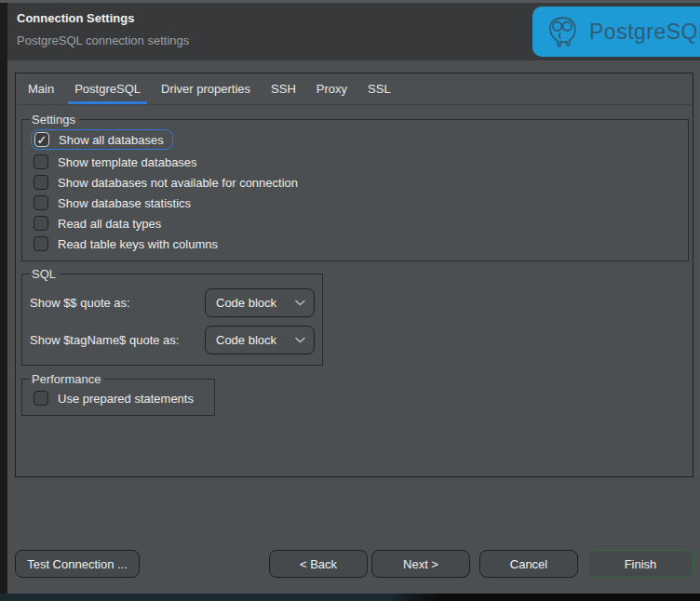 The height and width of the screenshot is (601, 700). What do you see at coordinates (118, 398) in the screenshot?
I see `checkbox-use-prepared-statements: Use prepared statements` at bounding box center [118, 398].